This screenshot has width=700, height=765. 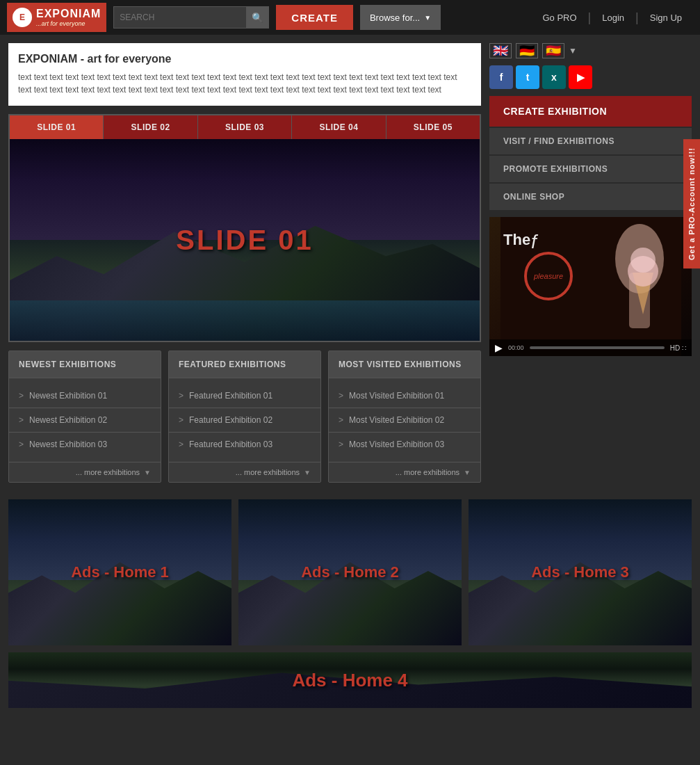 I want to click on exhibition-item-label: Newest Exhibition 02, so click(x=68, y=420).